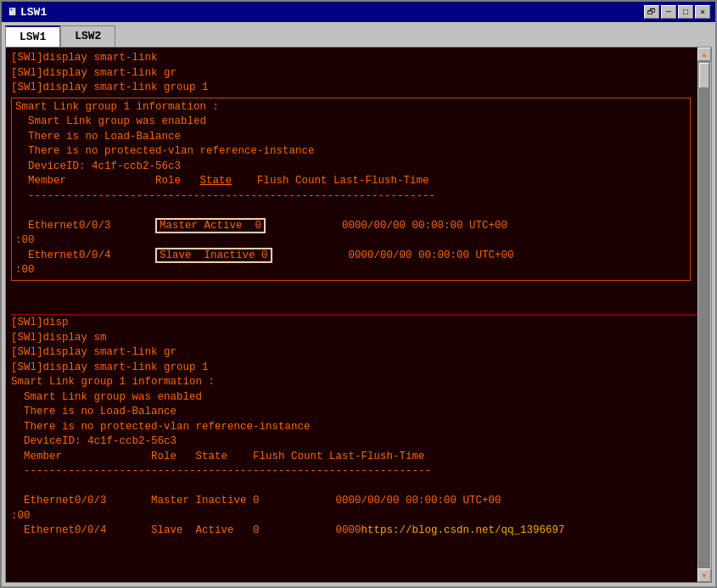 This screenshot has height=588, width=717. I want to click on lower-line-15: Ethernet0/0/4 Slave Active 0 0000https:/…, so click(351, 531).